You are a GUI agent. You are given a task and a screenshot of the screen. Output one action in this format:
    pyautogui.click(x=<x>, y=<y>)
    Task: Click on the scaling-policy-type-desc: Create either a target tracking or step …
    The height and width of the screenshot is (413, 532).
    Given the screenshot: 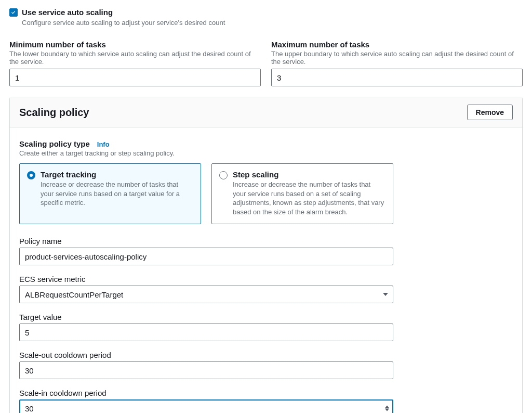 What is the action you would take?
    pyautogui.click(x=266, y=153)
    